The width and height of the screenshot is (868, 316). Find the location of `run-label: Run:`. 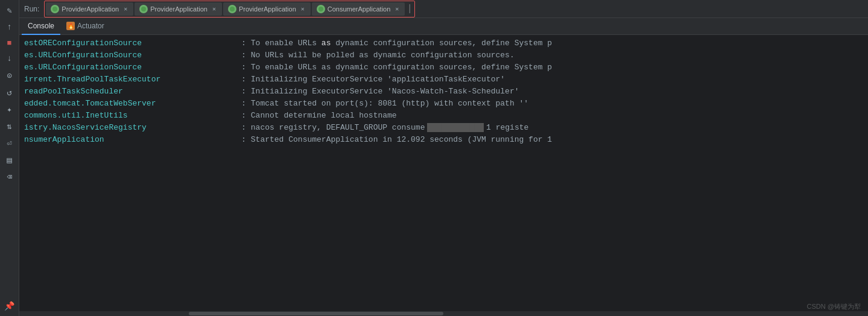

run-label: Run: is located at coordinates (31, 9).